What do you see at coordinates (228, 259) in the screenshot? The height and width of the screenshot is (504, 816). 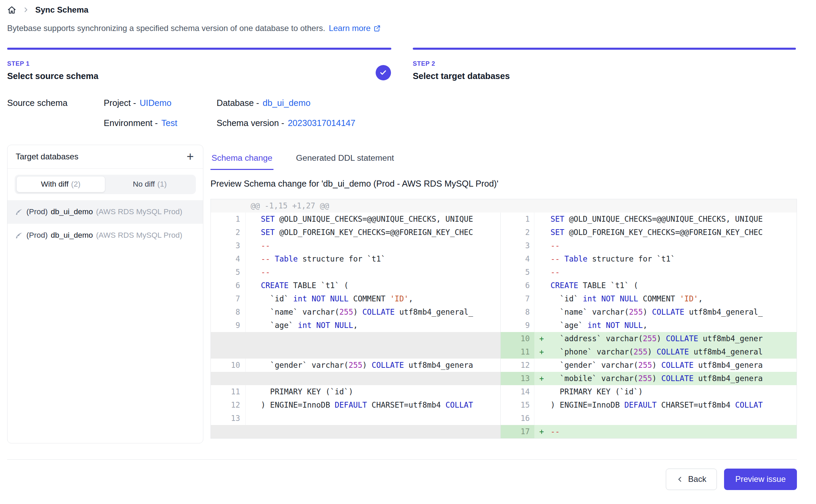 I see `left-line-number: 4` at bounding box center [228, 259].